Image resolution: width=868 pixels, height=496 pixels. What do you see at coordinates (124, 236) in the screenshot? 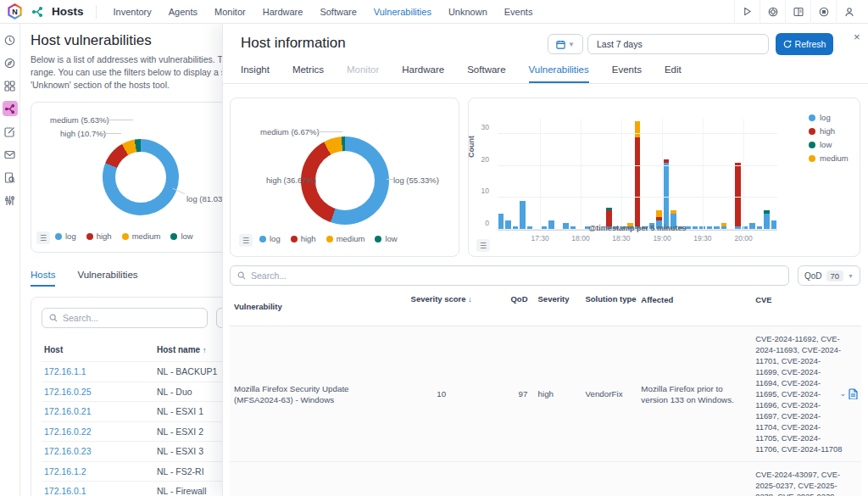
I see `donut-legend: loghighmediumlow` at bounding box center [124, 236].